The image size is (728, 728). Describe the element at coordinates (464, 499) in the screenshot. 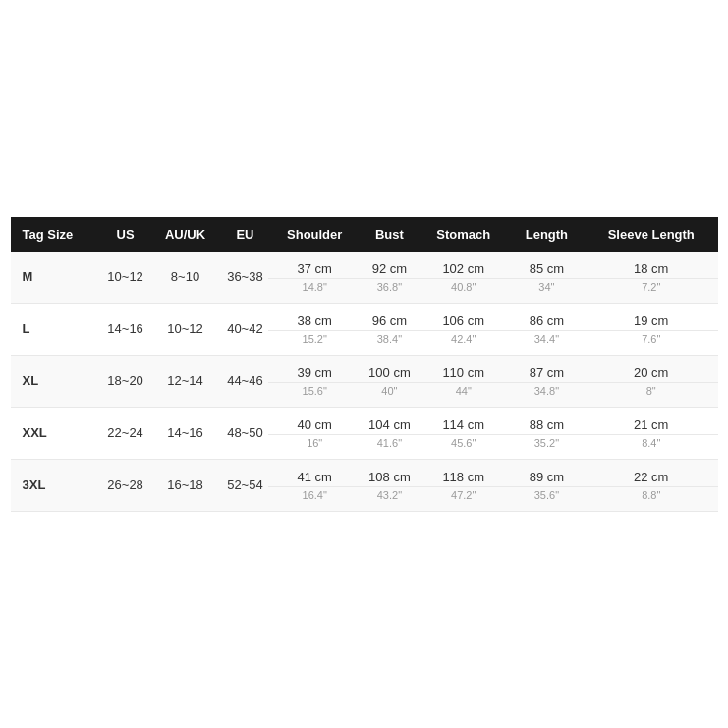

I see `cell-stomach-in: 47.2"` at that location.